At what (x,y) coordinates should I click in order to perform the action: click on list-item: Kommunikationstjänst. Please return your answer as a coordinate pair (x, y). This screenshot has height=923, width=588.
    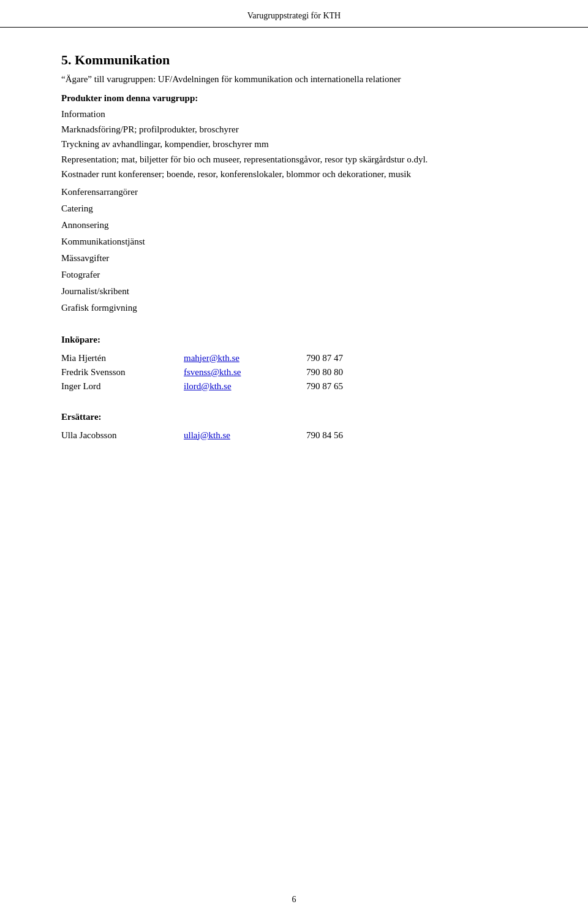
    Looking at the image, I should click on (294, 241).